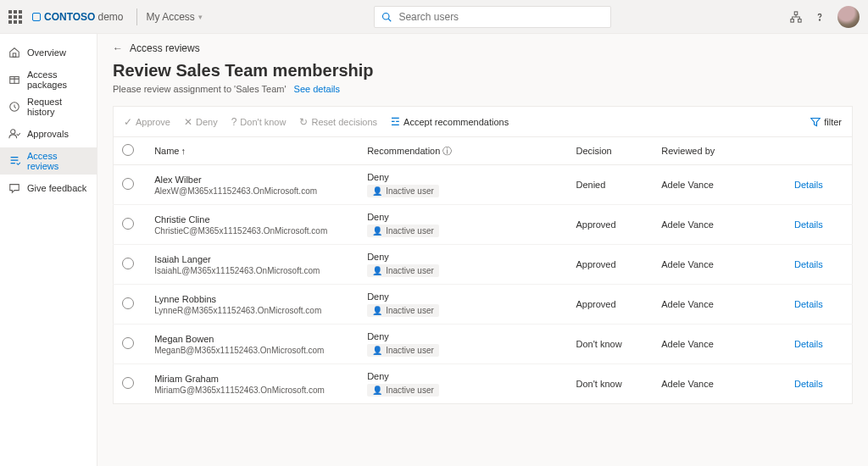  What do you see at coordinates (483, 48) in the screenshot?
I see `breadcrumb: ← Access reviews` at bounding box center [483, 48].